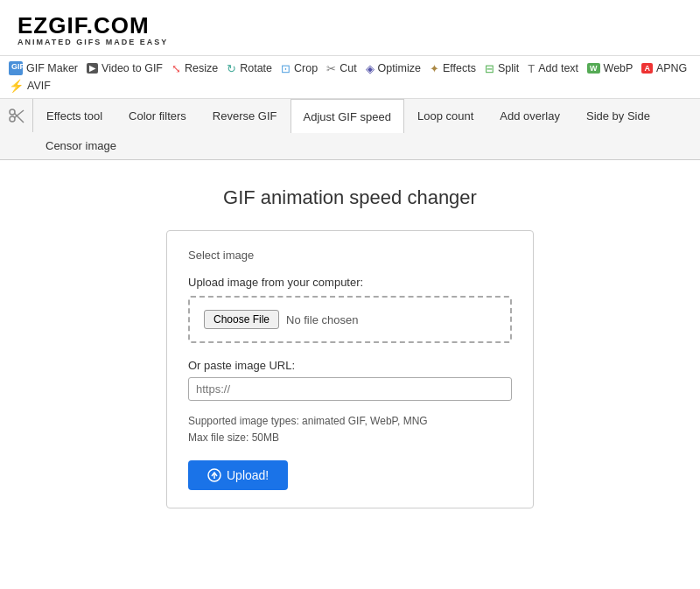  What do you see at coordinates (453, 68) in the screenshot?
I see `nav-item-effects: ✦ Effects` at bounding box center [453, 68].